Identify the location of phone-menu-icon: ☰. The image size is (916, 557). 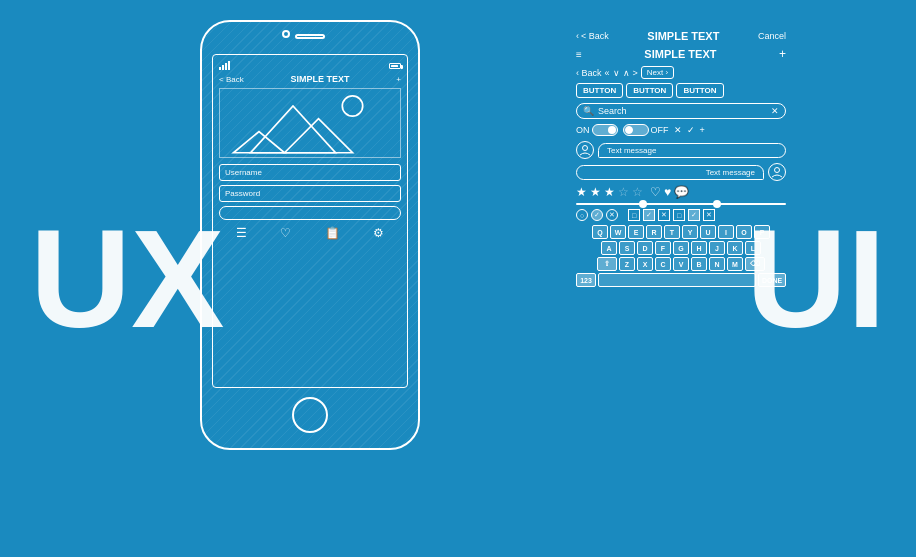
(242, 233).